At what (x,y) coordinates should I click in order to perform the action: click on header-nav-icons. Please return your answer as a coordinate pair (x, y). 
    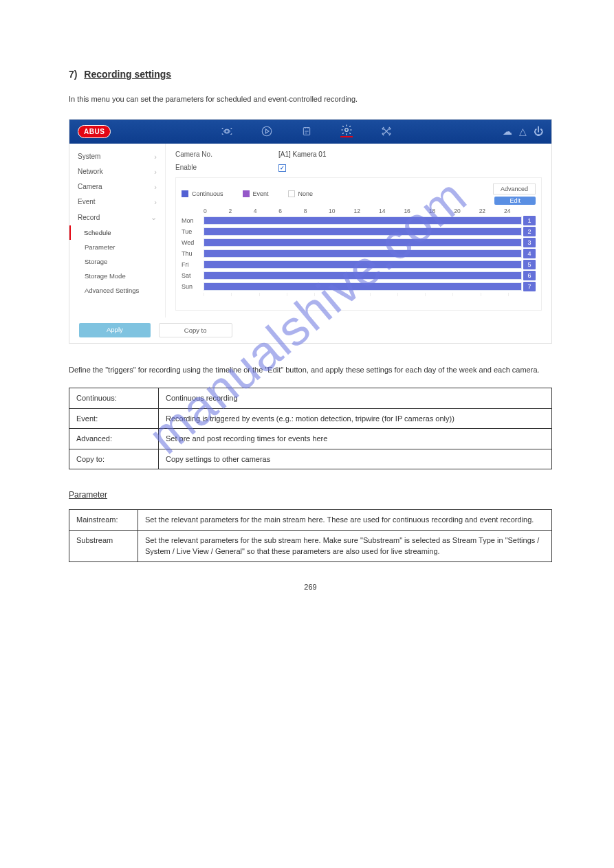
    Looking at the image, I should click on (307, 131).